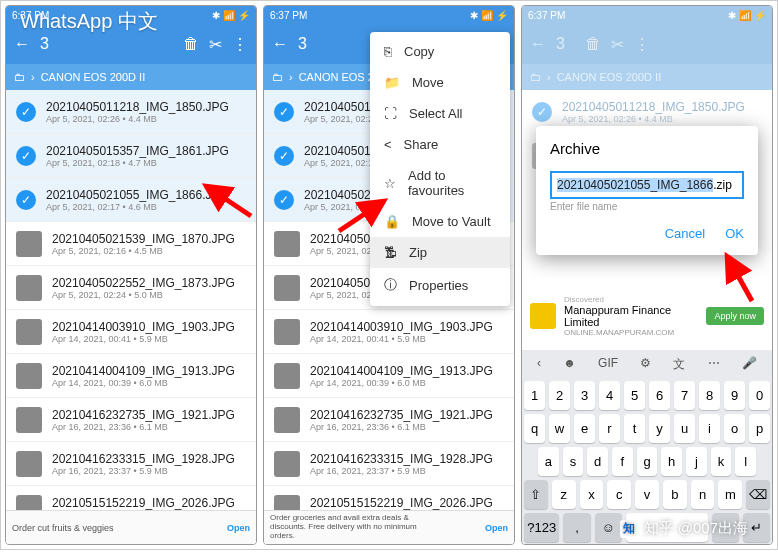 Image resolution: width=778 pixels, height=552 pixels. What do you see at coordinates (440, 52) in the screenshot?
I see `menu-copy: ⎘Copy` at bounding box center [440, 52].